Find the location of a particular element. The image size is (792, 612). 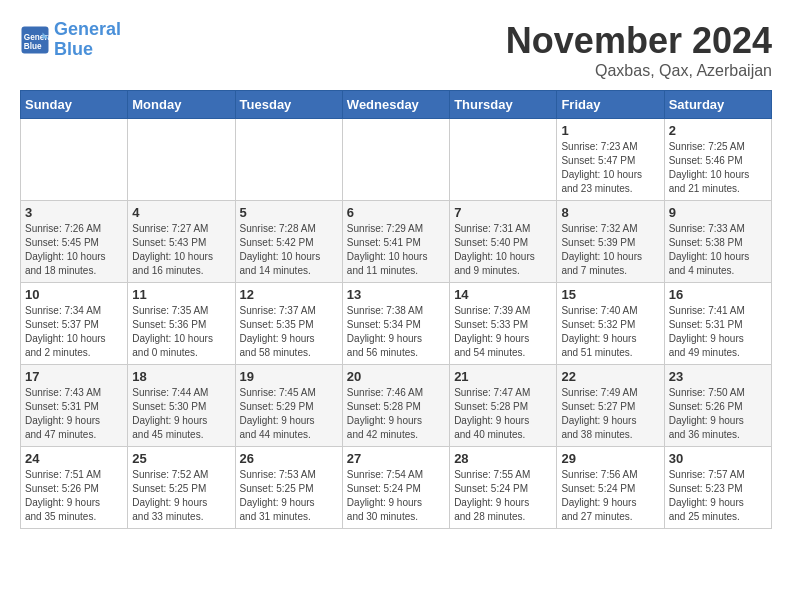

calendar-week-row: 24Sunrise: 7:51 AM Sunset: 5:26 PM Dayli… is located at coordinates (396, 488).